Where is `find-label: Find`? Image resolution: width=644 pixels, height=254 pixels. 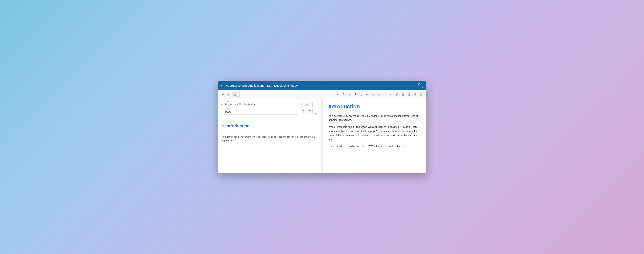
find-label: Find is located at coordinates (227, 102).